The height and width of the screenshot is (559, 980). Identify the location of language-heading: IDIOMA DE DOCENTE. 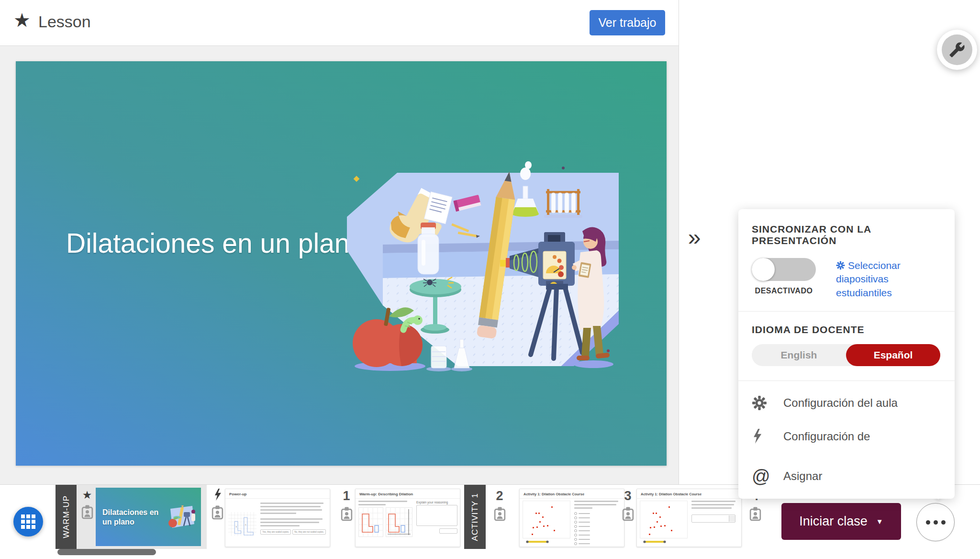
(846, 330).